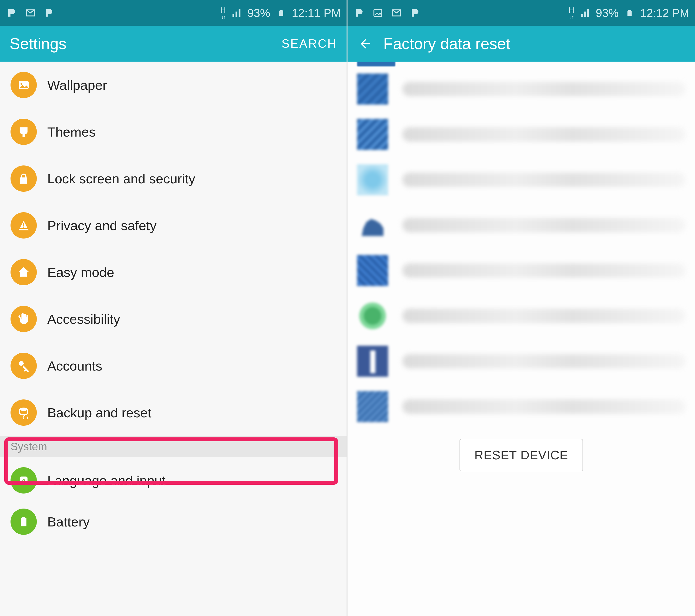 The height and width of the screenshot is (616, 695). I want to click on settings-item-backup-reset: Backup and reset, so click(173, 413).